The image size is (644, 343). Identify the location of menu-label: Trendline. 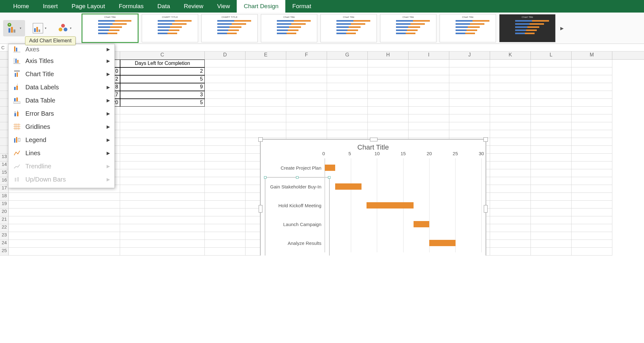
(66, 166).